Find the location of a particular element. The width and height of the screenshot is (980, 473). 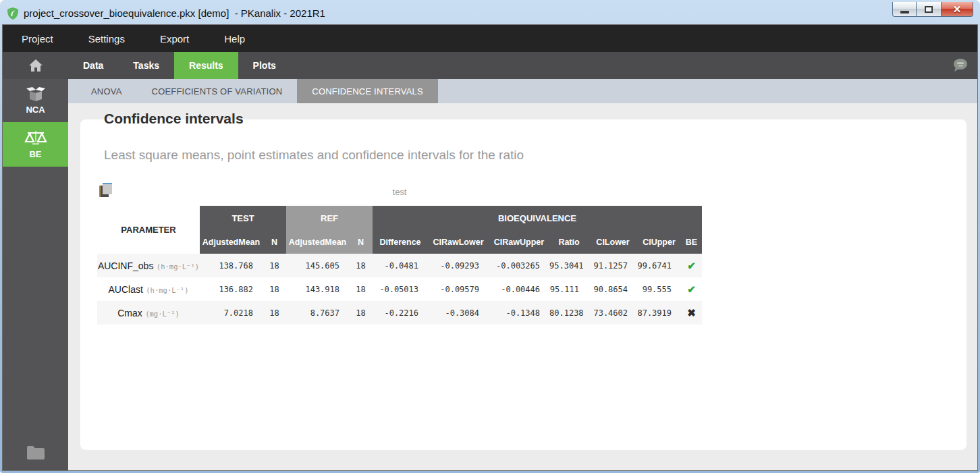

minimize-icon is located at coordinates (904, 12).